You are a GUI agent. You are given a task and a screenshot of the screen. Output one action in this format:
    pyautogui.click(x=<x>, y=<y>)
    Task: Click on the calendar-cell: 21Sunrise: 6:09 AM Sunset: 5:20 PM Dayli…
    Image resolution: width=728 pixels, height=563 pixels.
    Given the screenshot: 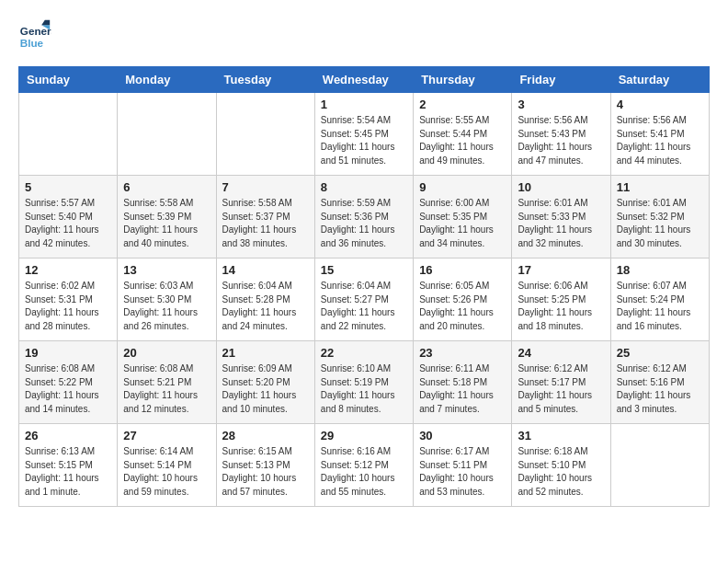 What is the action you would take?
    pyautogui.click(x=265, y=383)
    